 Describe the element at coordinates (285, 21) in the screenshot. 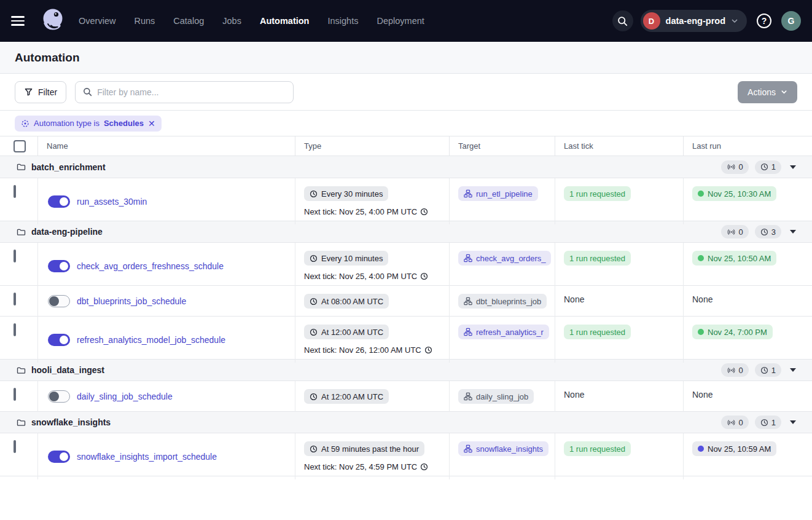

I see `nav-item-automation: Automation` at that location.